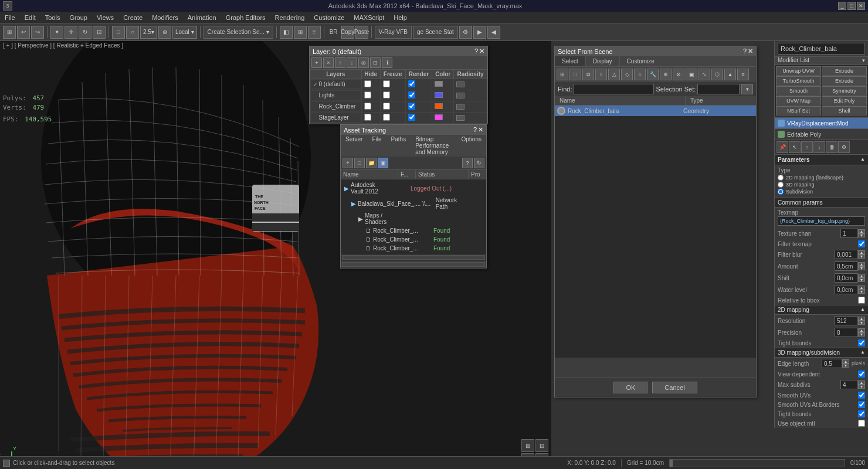  Describe the element at coordinates (106, 18) in the screenshot. I see `menu-views: Views` at that location.